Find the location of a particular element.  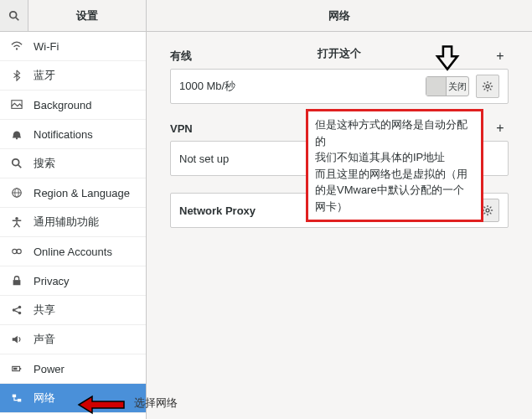

sidebar-item-search: 搜索 is located at coordinates (73, 164).